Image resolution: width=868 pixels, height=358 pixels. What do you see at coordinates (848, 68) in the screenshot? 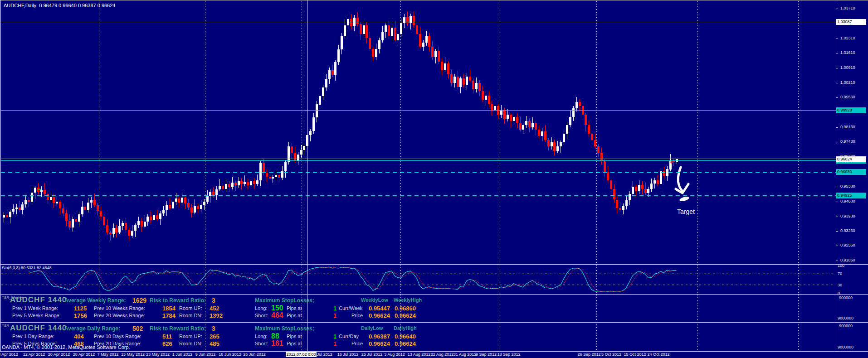
I see `price-tick-label: 1.00910` at bounding box center [848, 68].